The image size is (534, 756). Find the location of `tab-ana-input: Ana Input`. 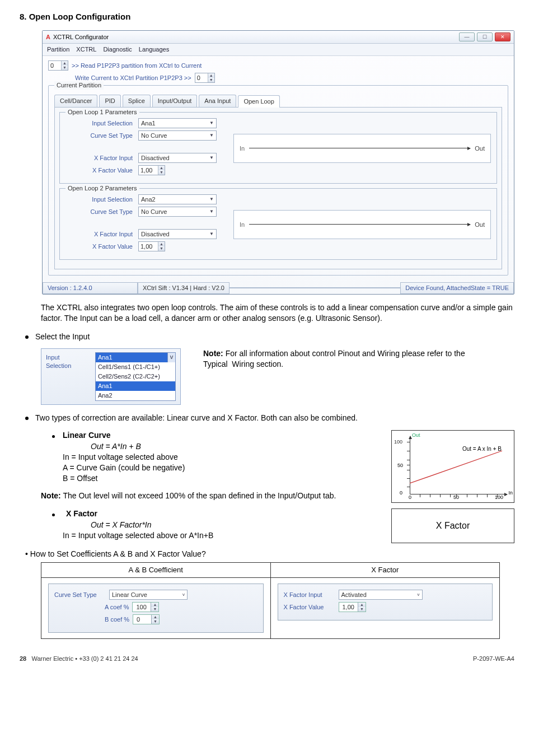

tab-ana-input: Ana Input is located at coordinates (217, 101).